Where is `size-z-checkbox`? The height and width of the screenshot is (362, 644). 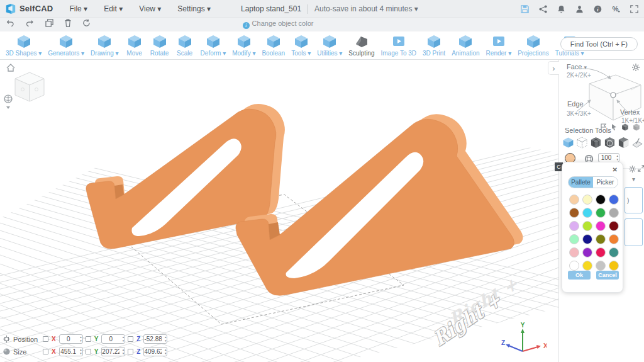 size-z-checkbox is located at coordinates (131, 351).